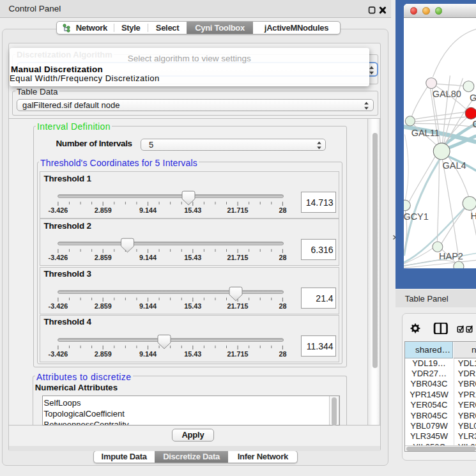  I want to click on svg-text: GCY1, so click(417, 217).